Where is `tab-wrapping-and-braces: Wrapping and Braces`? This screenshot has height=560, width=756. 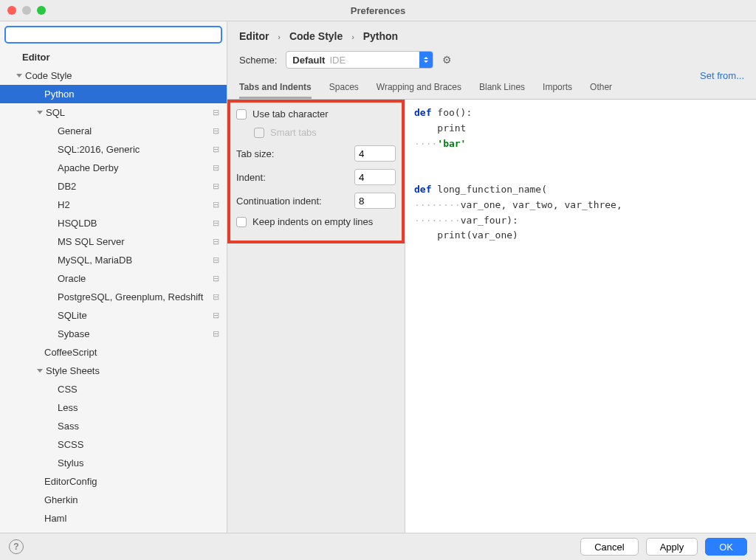
tab-wrapping-and-braces: Wrapping and Braces is located at coordinates (419, 87).